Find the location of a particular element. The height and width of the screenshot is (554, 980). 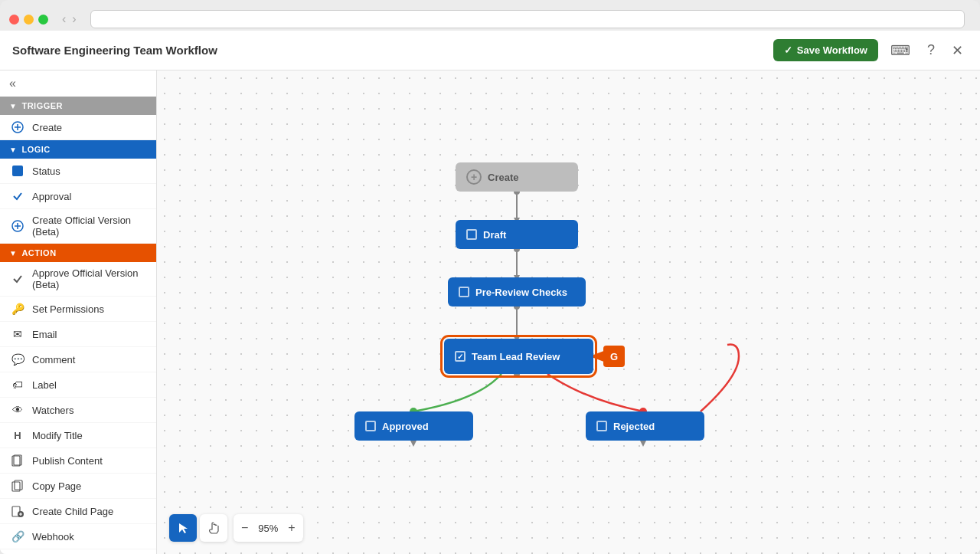

sidebar-item-modify-title: H Modify Title is located at coordinates (78, 435).